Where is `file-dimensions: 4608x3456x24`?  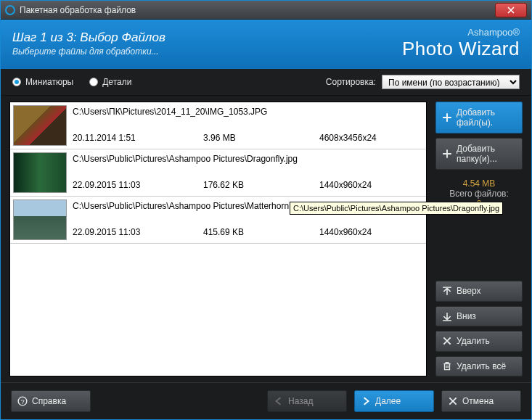
file-dimensions: 4608x3456x24 is located at coordinates (370, 138).